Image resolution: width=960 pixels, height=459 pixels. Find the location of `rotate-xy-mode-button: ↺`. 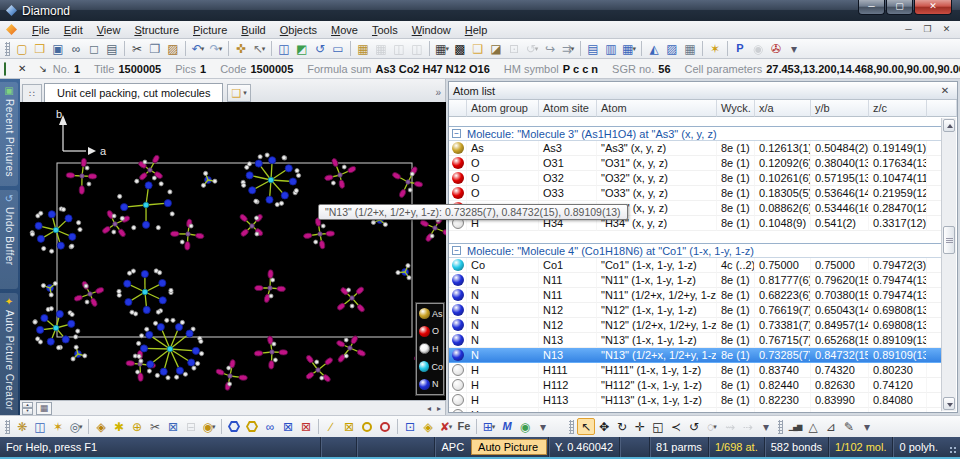

rotate-xy-mode-button: ↺ is located at coordinates (694, 426).